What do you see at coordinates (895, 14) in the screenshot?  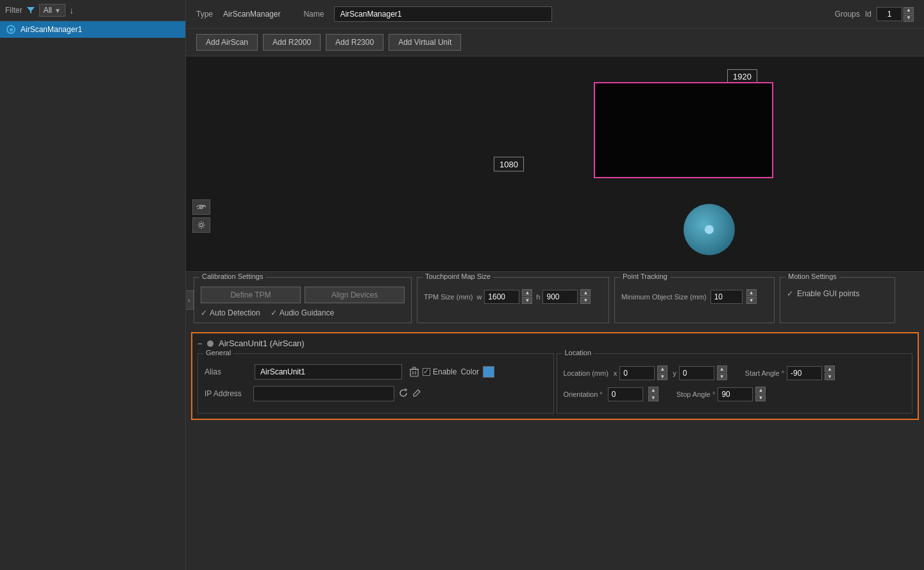 I see `id-spinner: ▲ ▼` at bounding box center [895, 14].